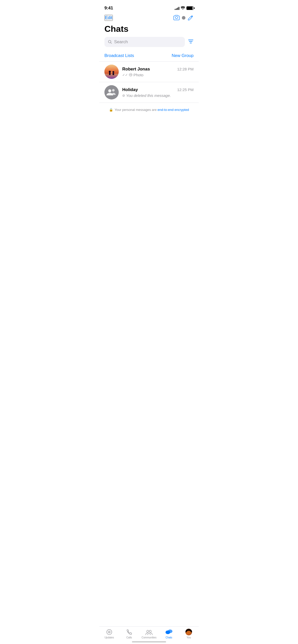  Describe the element at coordinates (130, 90) in the screenshot. I see `chat-name-holiday: Holiday` at that location.